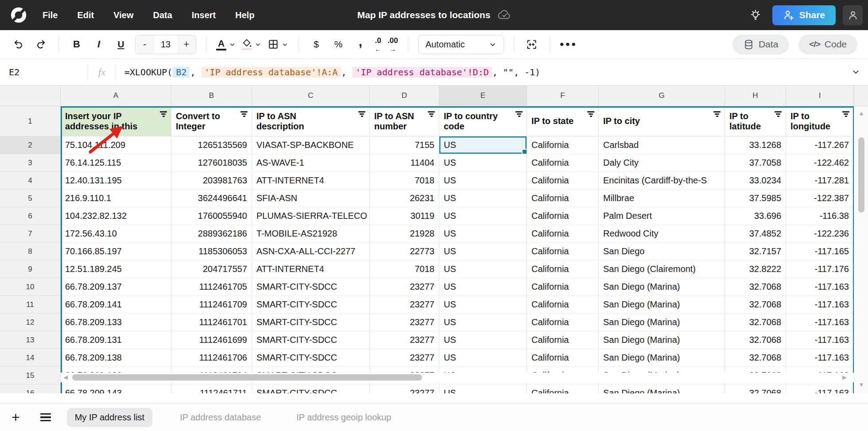 This screenshot has height=431, width=868. I want to click on cell-E14: US, so click(483, 358).